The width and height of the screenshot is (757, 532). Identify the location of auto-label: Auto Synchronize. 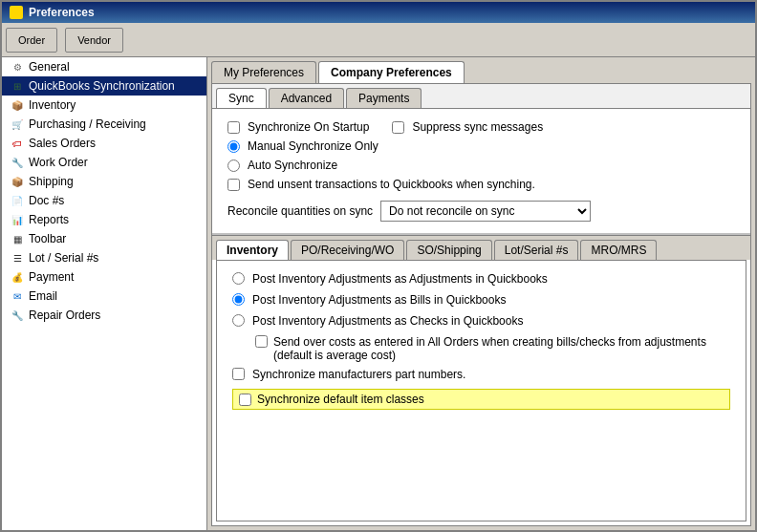
(292, 165).